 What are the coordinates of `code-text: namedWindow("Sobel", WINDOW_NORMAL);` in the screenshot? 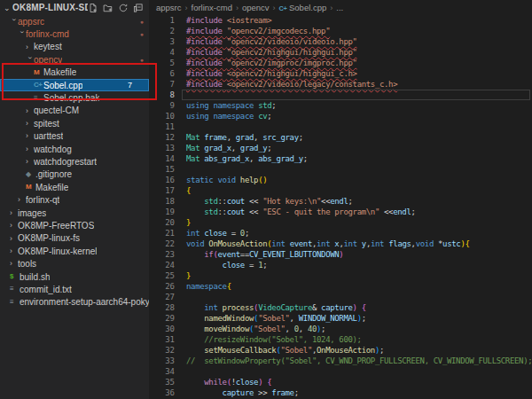 It's located at (277, 318).